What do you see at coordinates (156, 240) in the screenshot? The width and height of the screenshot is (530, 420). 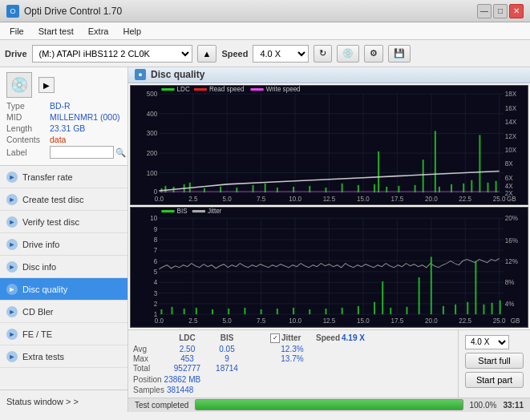 I see `svg-text: 8` at bounding box center [156, 240].